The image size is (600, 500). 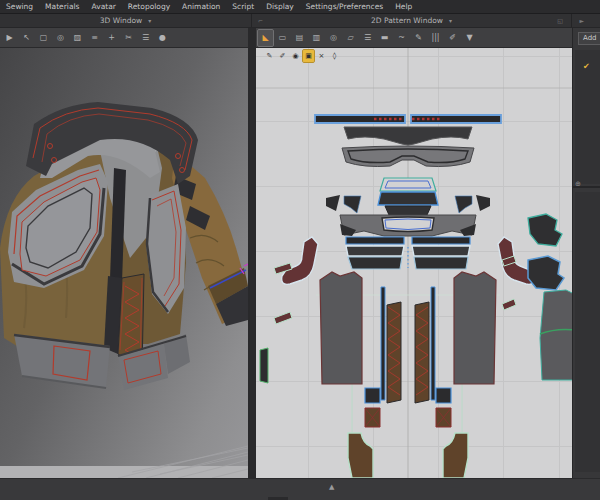 What do you see at coordinates (456, 456) in the screenshot?
I see `cuff-panel-right-piece` at bounding box center [456, 456].